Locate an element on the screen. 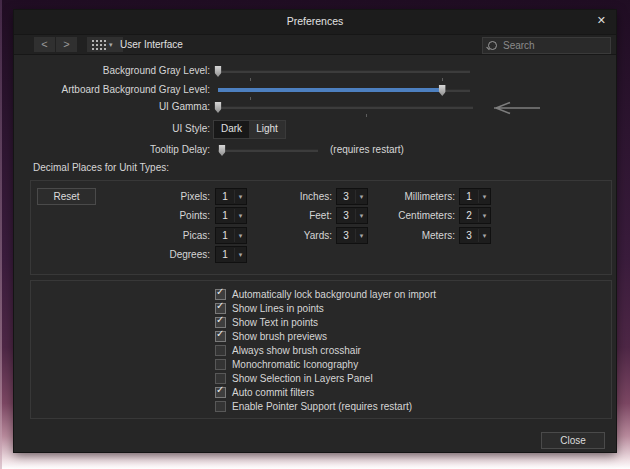  close-icon: ✕ is located at coordinates (602, 20).